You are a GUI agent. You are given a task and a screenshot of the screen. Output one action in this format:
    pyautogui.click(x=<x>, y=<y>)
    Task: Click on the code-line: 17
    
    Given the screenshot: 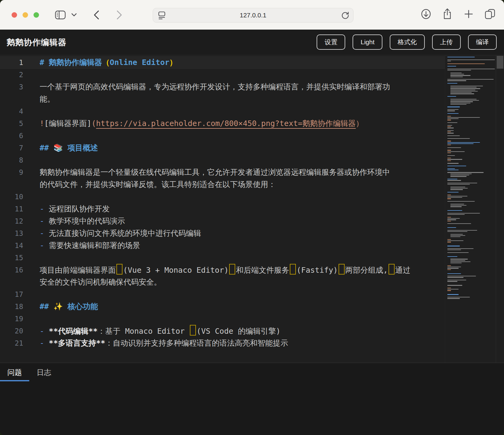 What is the action you would take?
    pyautogui.click(x=222, y=294)
    